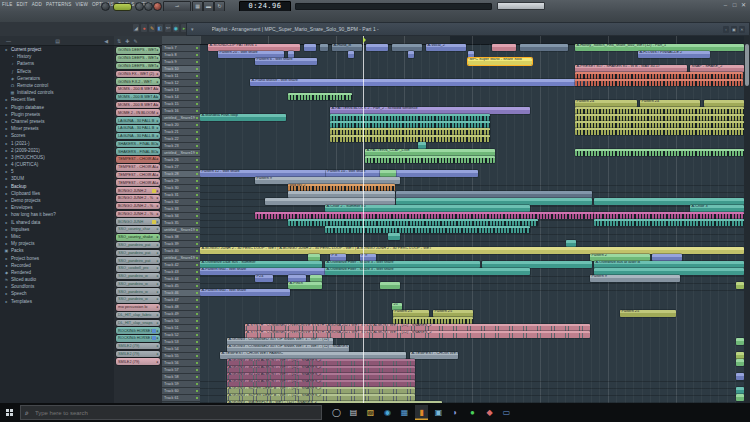 The image size is (750, 422). What do you see at coordinates (364, 220) in the screenshot?
I see `playhead` at bounding box center [364, 220].